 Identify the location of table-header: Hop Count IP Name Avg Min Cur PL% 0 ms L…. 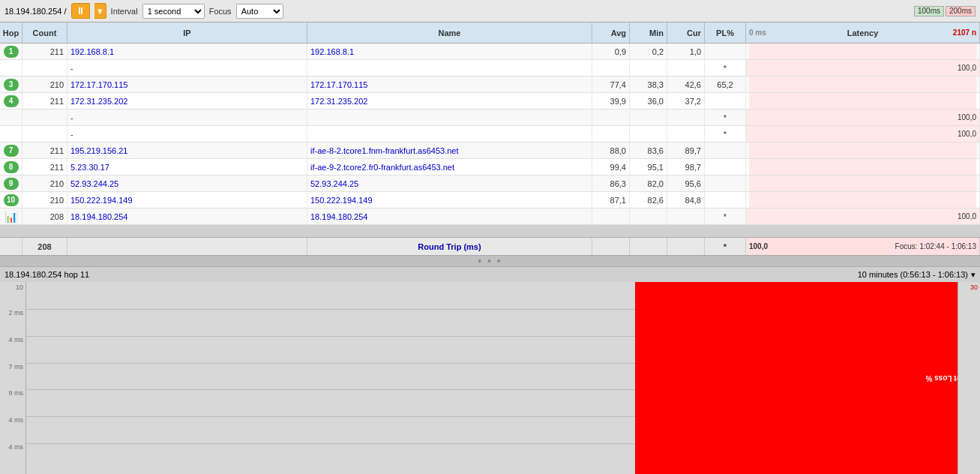
(490, 33).